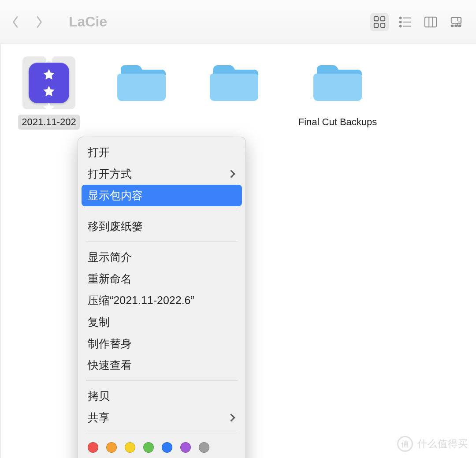  Describe the element at coordinates (162, 396) in the screenshot. I see `menu-copy: 拷贝` at that location.